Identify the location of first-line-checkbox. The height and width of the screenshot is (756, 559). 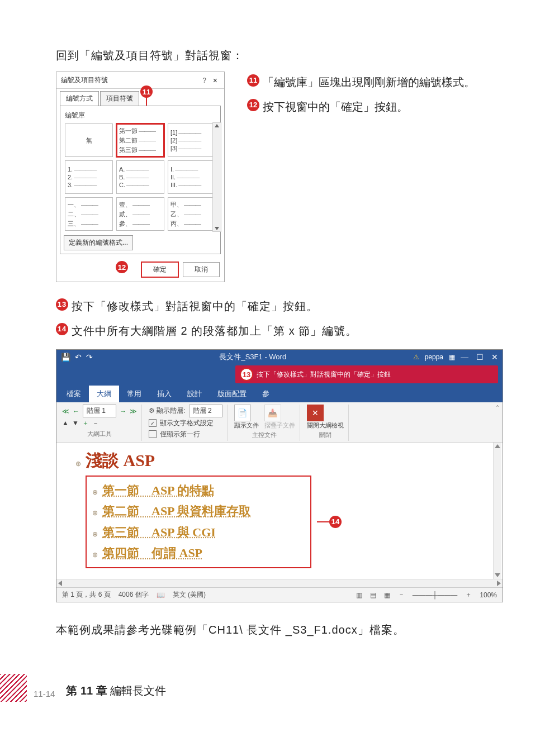
(153, 434).